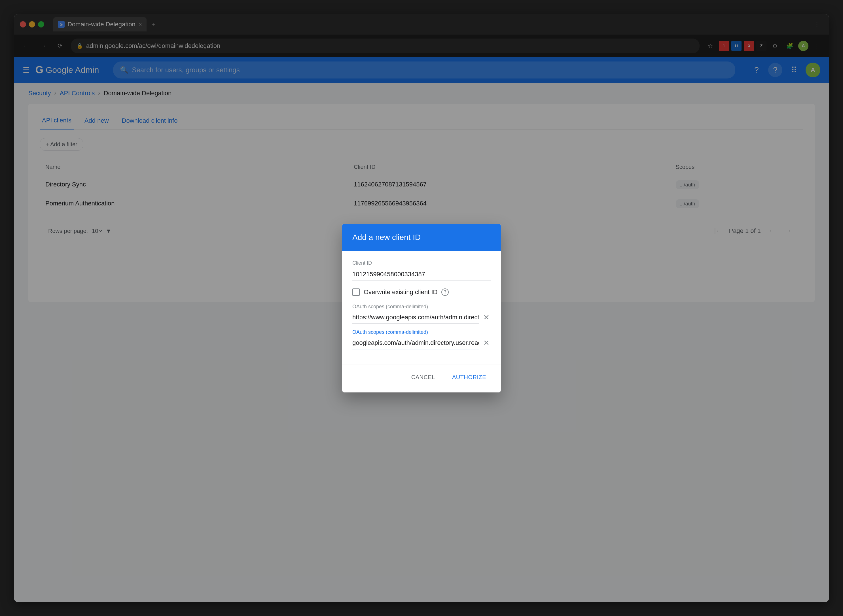 Image resolution: width=843 pixels, height=616 pixels. I want to click on scope1-input, so click(416, 318).